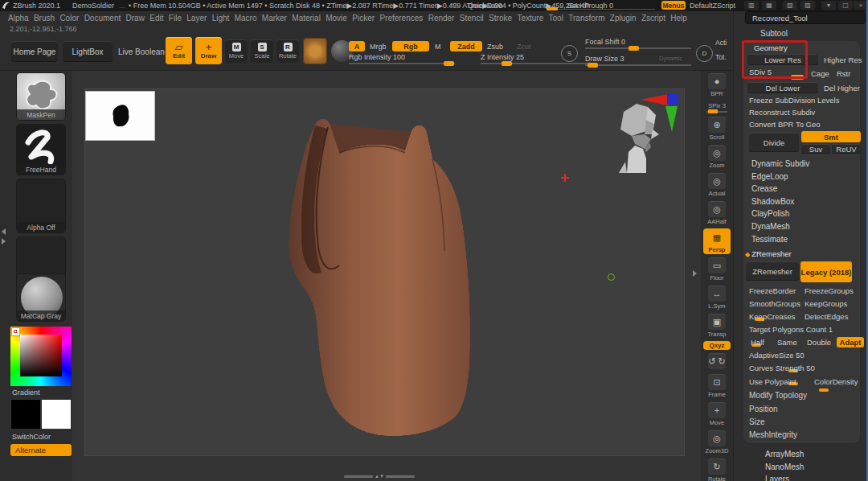 The width and height of the screenshot is (868, 481). I want to click on menu-brush: Brush, so click(44, 18).